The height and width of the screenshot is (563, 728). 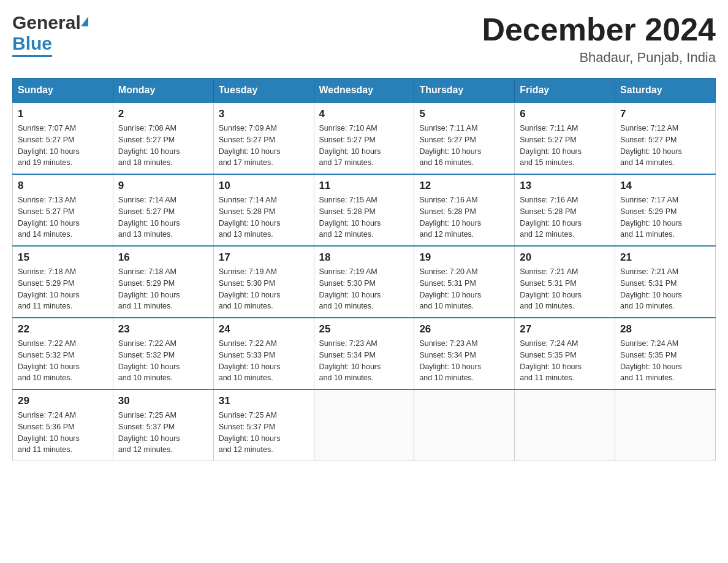 What do you see at coordinates (665, 258) in the screenshot?
I see `day-number: 21` at bounding box center [665, 258].